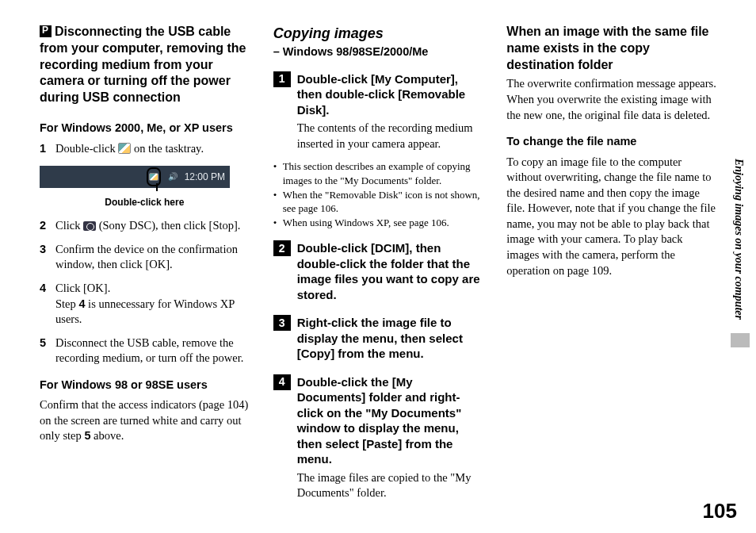  I want to click on note-item: When the "Removable Disk" icon is not sh…, so click(379, 201).